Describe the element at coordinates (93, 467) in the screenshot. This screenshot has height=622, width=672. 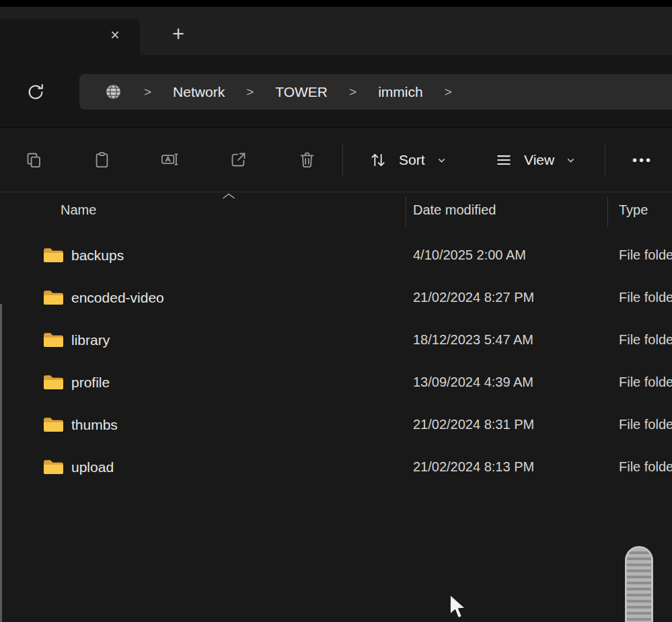
I see `file-name: upload` at that location.